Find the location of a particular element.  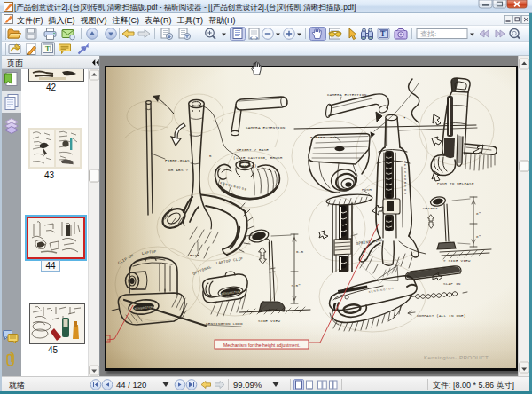

svg-text: SIDE VIEW is located at coordinates (270, 321).